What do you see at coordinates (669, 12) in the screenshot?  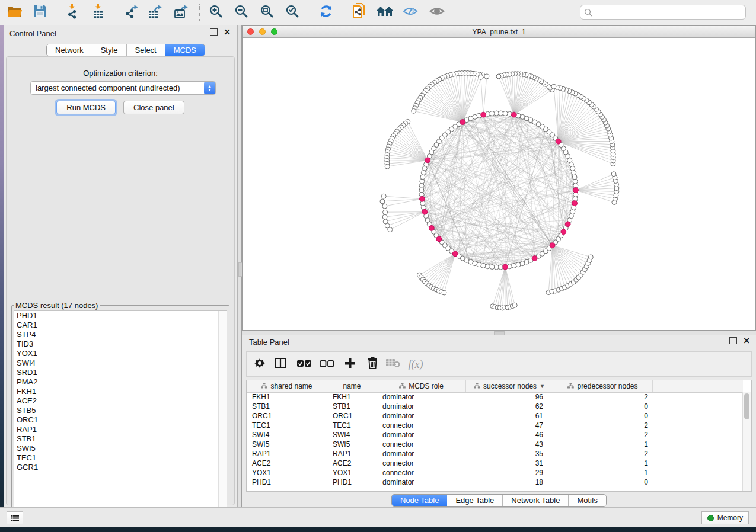 I see `search-input` at bounding box center [669, 12].